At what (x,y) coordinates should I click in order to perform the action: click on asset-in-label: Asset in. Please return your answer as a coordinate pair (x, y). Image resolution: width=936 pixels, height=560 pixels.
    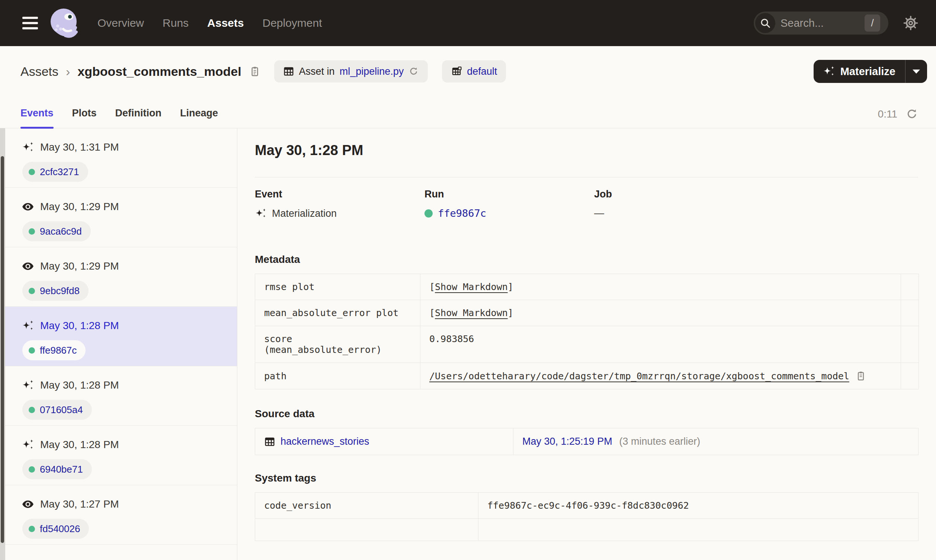
    Looking at the image, I should click on (317, 72).